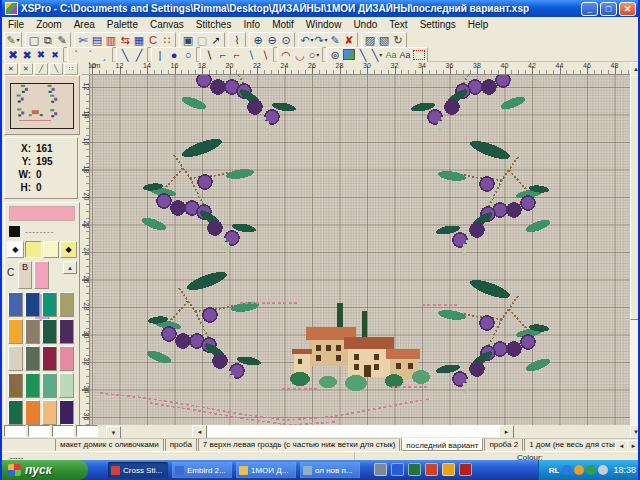 The image size is (640, 480). Describe the element at coordinates (635, 244) in the screenshot. I see `vertical-scrollbar: ▲` at that location.